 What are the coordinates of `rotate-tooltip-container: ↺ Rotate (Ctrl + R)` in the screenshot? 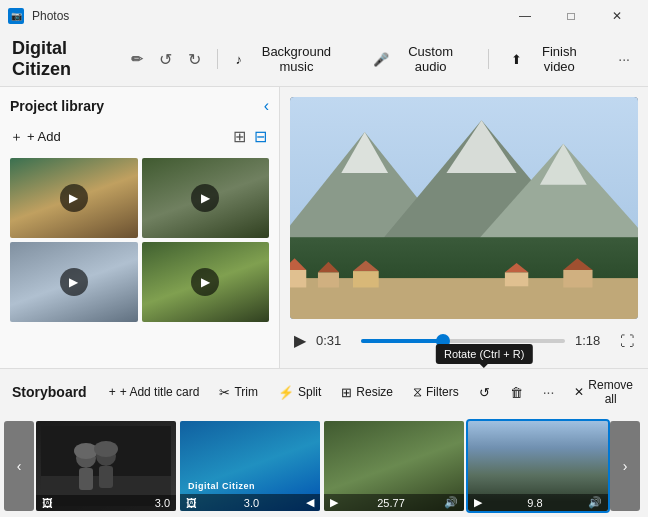 It's located at (484, 392).